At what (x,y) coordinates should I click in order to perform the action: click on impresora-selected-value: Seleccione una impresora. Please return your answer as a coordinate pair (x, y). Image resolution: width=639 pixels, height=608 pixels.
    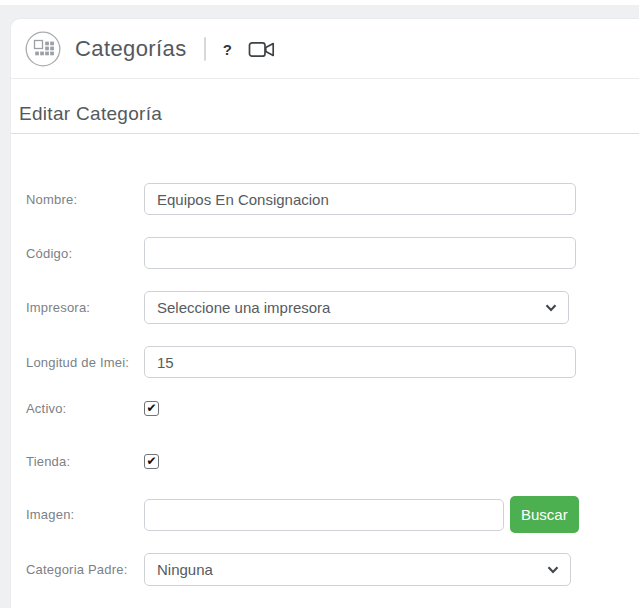
    Looking at the image, I should click on (244, 308).